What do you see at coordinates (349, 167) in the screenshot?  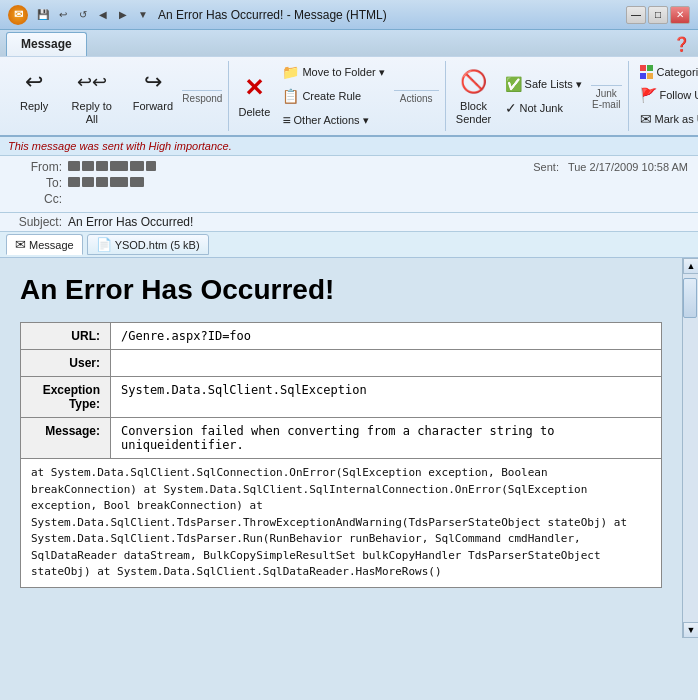 I see `from-row: From: Sent: Tue 2/17/2009 10:58 AM` at bounding box center [349, 167].